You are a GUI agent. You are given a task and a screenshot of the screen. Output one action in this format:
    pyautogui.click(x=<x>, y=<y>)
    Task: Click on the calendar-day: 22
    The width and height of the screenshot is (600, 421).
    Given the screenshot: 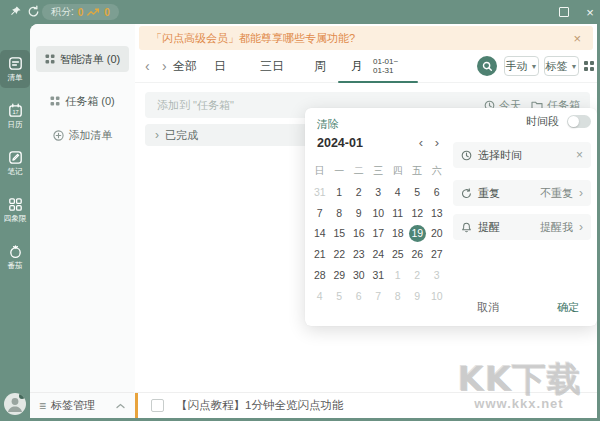 What is the action you would take?
    pyautogui.click(x=340, y=254)
    